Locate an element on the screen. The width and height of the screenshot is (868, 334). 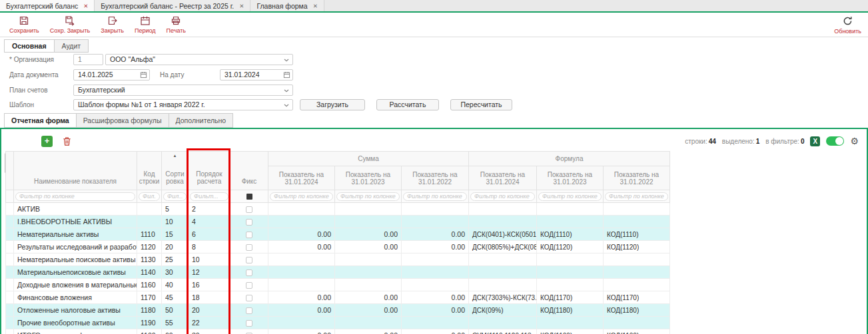
filter-input-sort is located at coordinates (175, 197).